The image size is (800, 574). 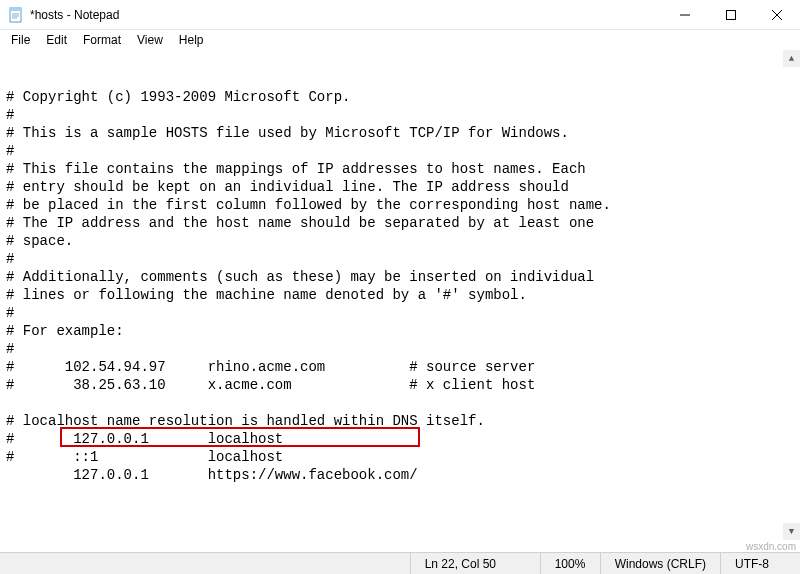 What do you see at coordinates (685, 15) in the screenshot?
I see `minimize-button` at bounding box center [685, 15].